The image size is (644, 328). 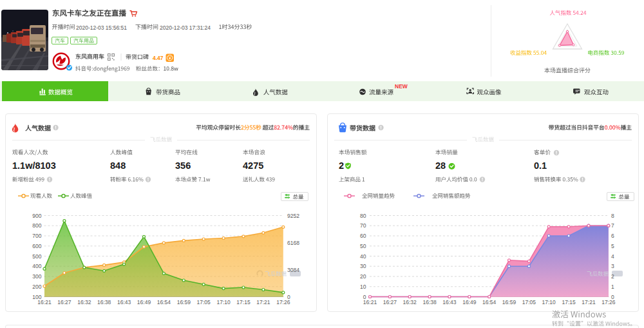 What do you see at coordinates (37, 226) in the screenshot?
I see `svg-text: 800` at bounding box center [37, 226].